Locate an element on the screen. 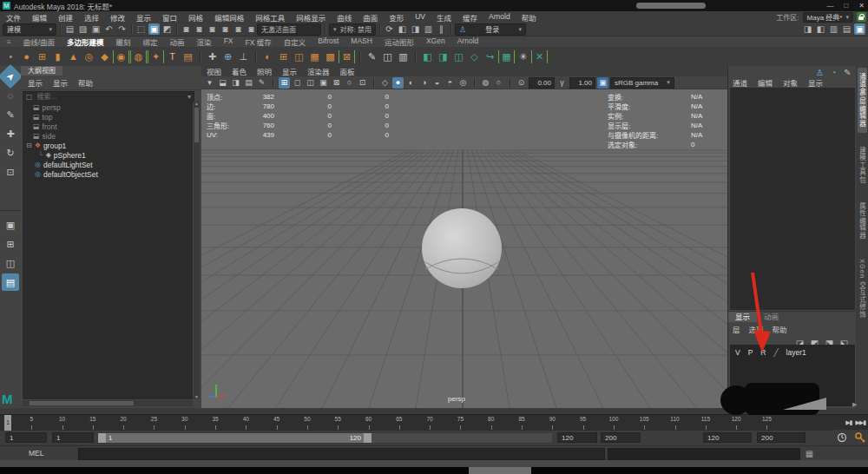 The height and width of the screenshot is (474, 868). curve-to-poly-icon: ↪ is located at coordinates (490, 57).